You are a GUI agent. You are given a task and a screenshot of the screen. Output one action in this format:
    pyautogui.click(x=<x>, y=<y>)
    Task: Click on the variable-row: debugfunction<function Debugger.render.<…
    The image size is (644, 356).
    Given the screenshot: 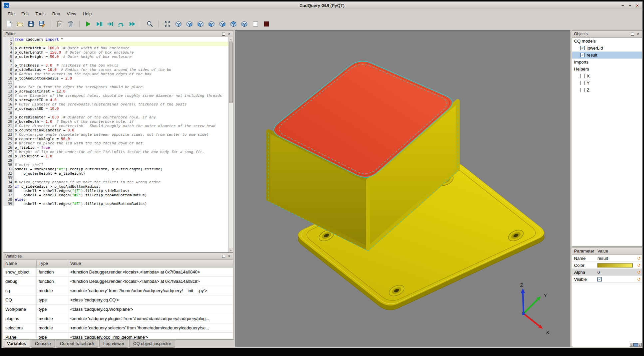 What is the action you would take?
    pyautogui.click(x=118, y=281)
    